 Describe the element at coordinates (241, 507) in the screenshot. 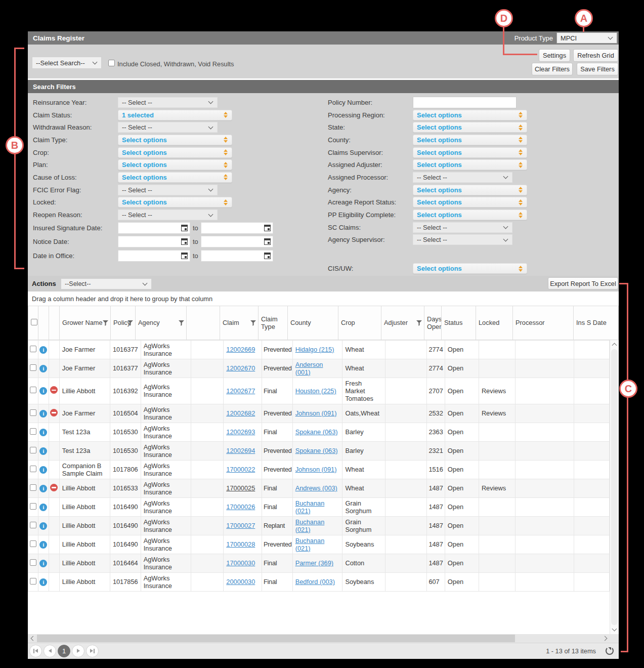

I see `claim-link: 17000026` at that location.